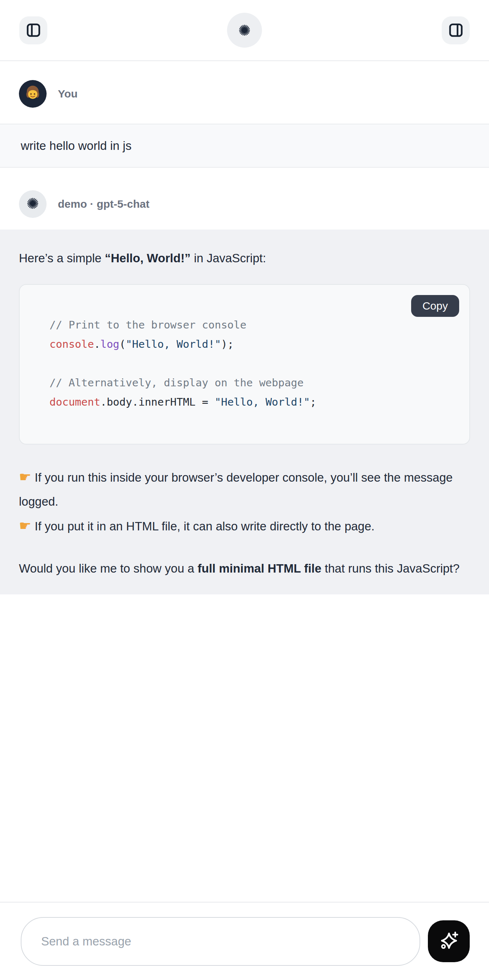  Describe the element at coordinates (244, 30) in the screenshot. I see `model-burst-button` at that location.